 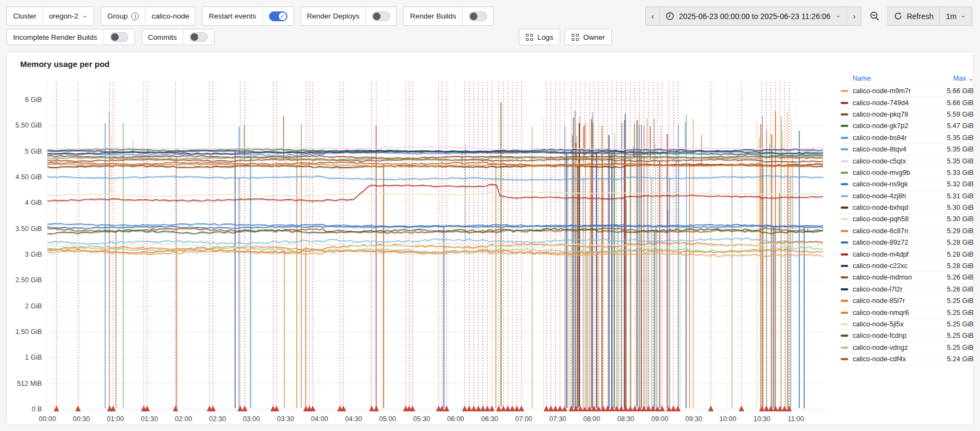 What do you see at coordinates (433, 16) in the screenshot?
I see `render-builds-label: Render Builds` at bounding box center [433, 16].